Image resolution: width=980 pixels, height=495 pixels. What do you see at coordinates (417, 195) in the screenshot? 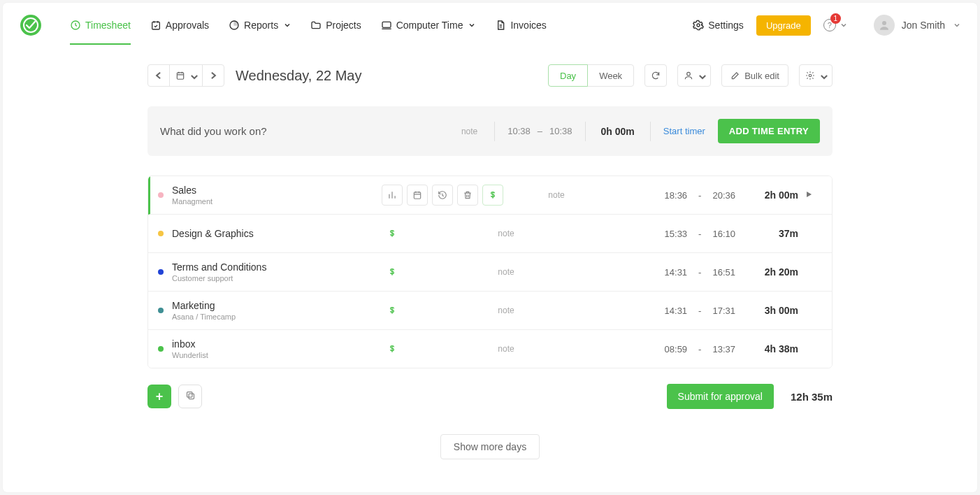
I see `date-button` at bounding box center [417, 195].